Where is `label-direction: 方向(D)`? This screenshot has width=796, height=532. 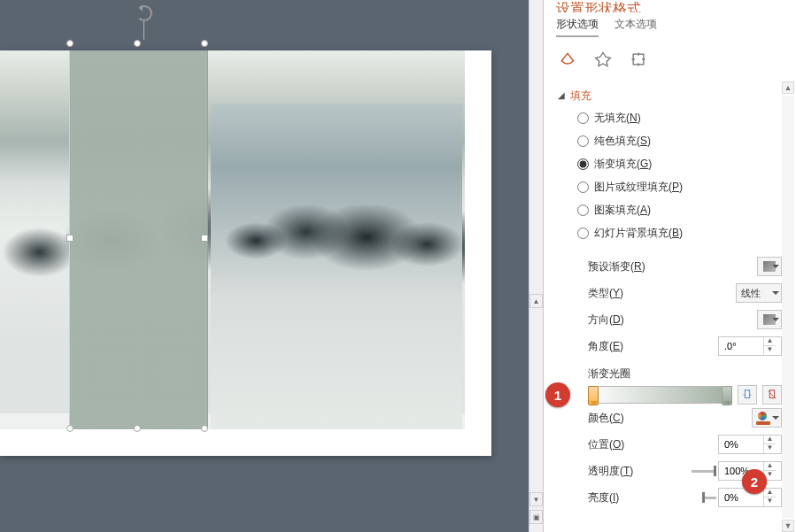 label-direction: 方向(D) is located at coordinates (606, 320).